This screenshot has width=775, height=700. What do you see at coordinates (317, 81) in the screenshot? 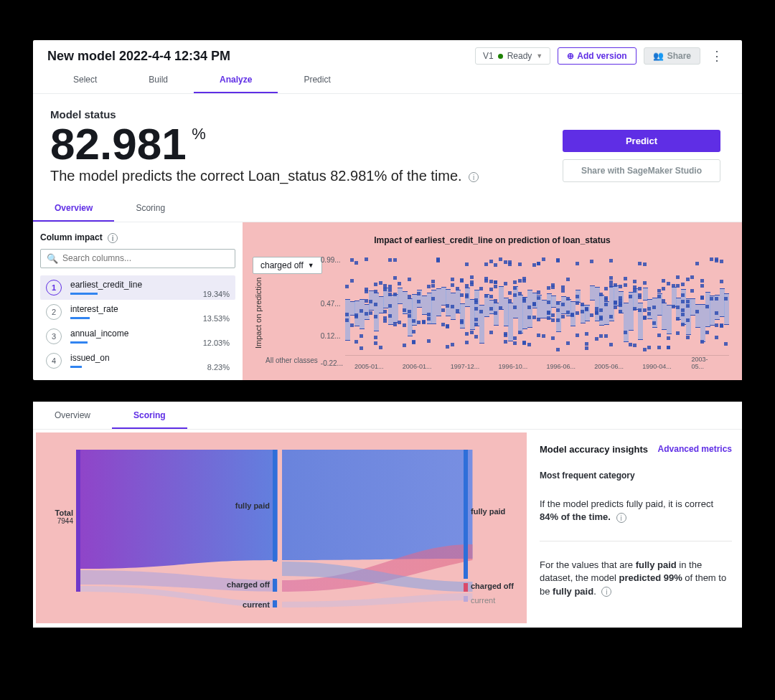
I see `tab-predict: Predict` at bounding box center [317, 81].